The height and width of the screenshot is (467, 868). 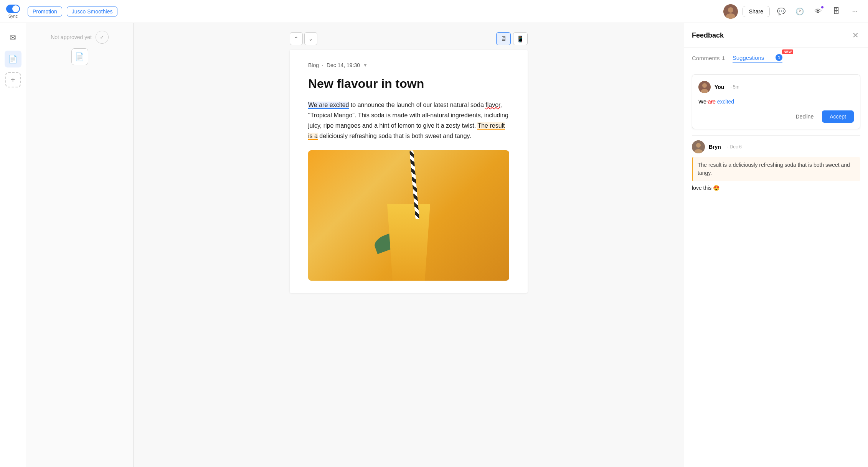 I want to click on desktop-icon: 🖥, so click(x=503, y=39).